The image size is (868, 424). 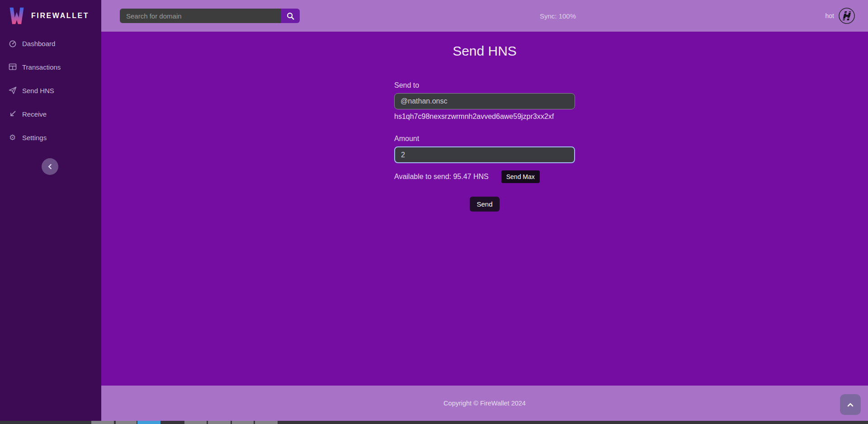 What do you see at coordinates (485, 177) in the screenshot?
I see `available-row: Available to send: 95.47 HNS Send Max` at bounding box center [485, 177].